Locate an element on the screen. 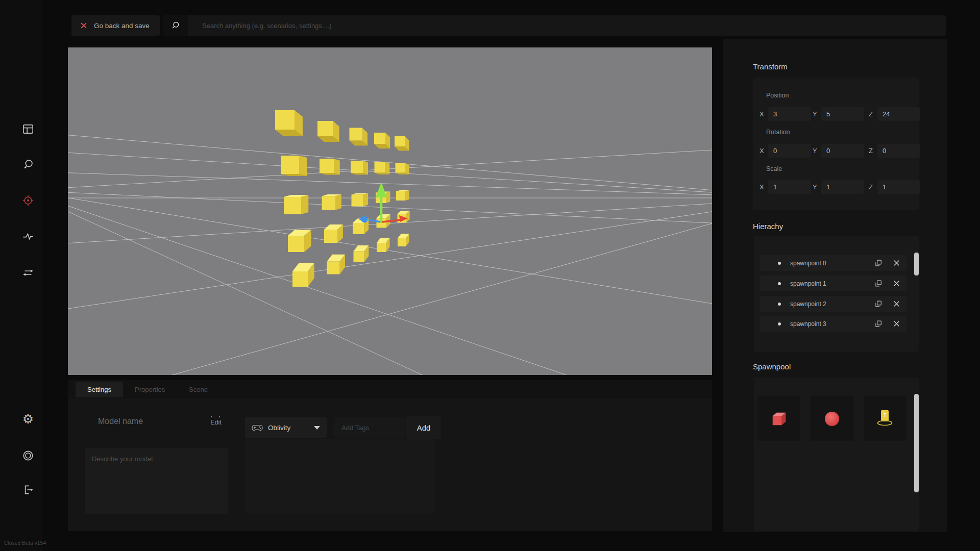 The height and width of the screenshot is (551, 980). hierarchy-item: spawnpoint 3 is located at coordinates (834, 323).